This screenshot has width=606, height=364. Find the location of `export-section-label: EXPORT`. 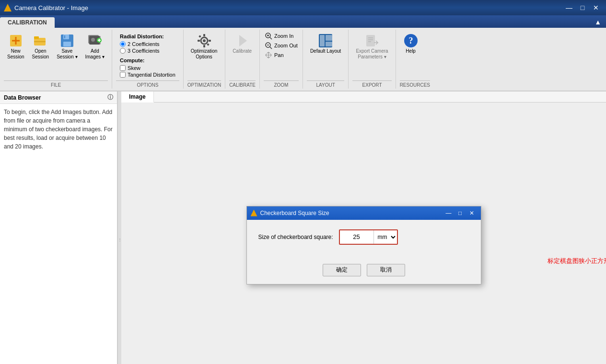

export-section-label: EXPORT is located at coordinates (372, 84).